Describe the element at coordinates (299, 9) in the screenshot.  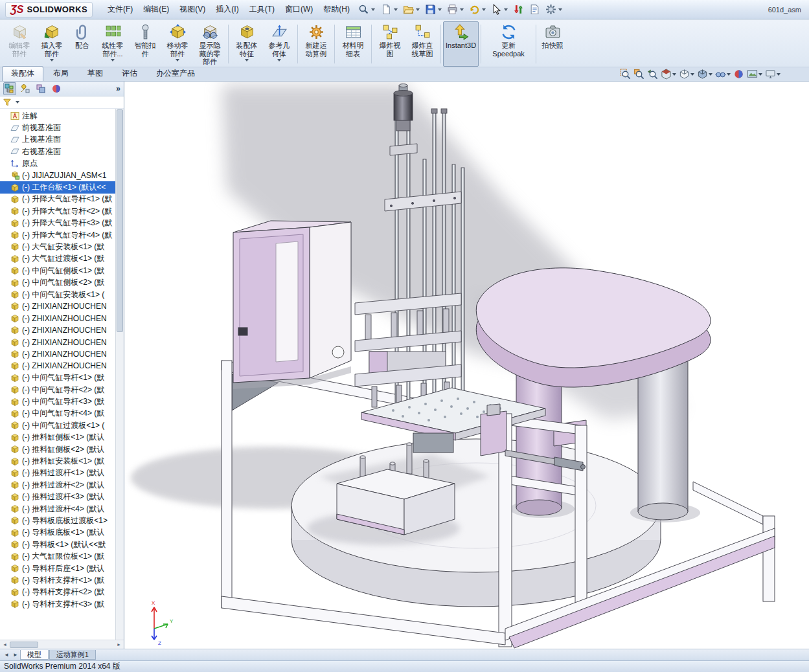
I see `menu-item: 窗口(W)` at that location.